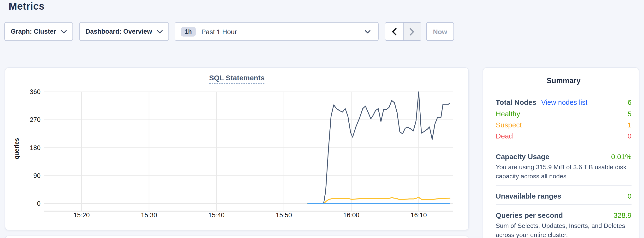 This screenshot has height=238, width=644. Describe the element at coordinates (394, 32) in the screenshot. I see `prev-time-button` at that location.